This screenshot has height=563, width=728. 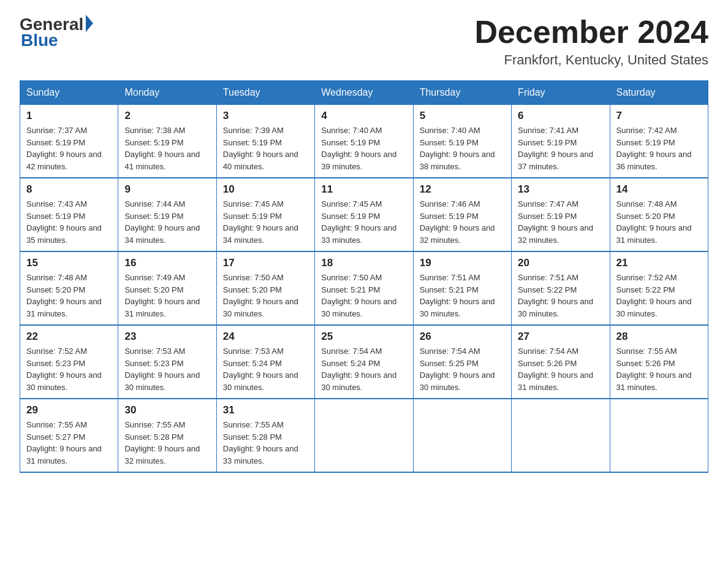 What do you see at coordinates (167, 142) in the screenshot?
I see `calendar-cell: 2 Sunrise: 7:38 AMSunset: 5:19 PMDayligh…` at bounding box center [167, 142].